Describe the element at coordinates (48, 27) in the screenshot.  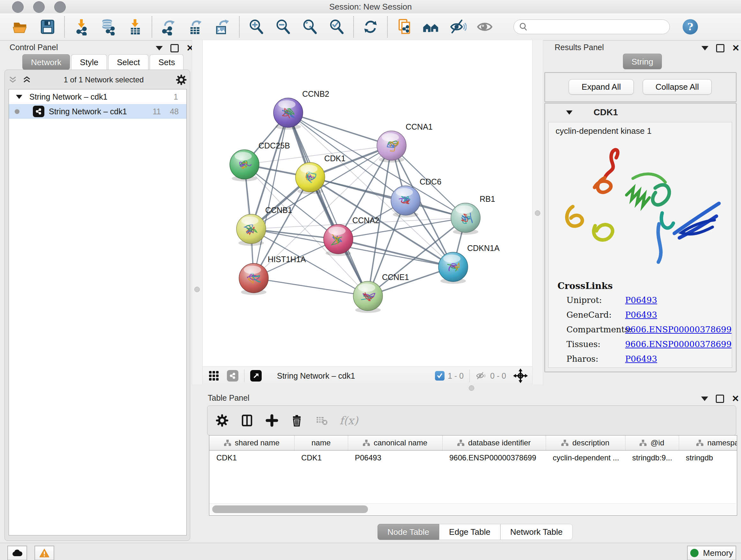
I see `save-session-button` at that location.